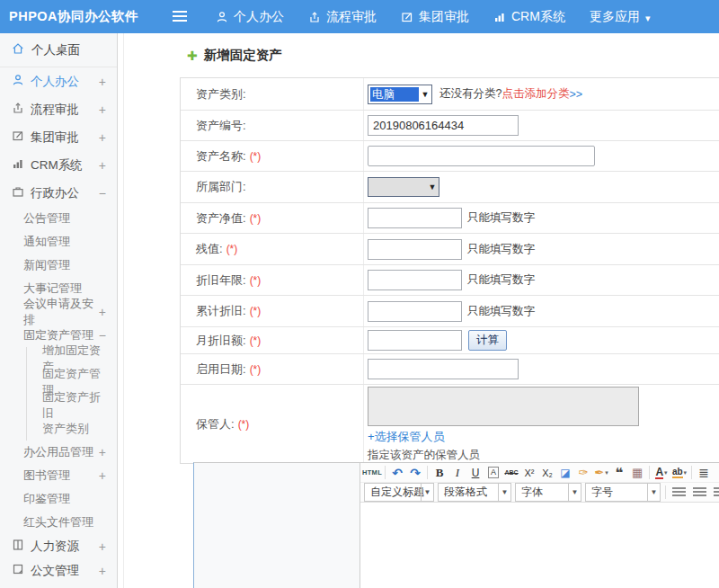 This screenshot has height=588, width=719. Describe the element at coordinates (449, 94) in the screenshot. I see `form-row-category: 资产类别: 电脑 ▼ 还没有分类? 点击添加分类 >>` at that location.